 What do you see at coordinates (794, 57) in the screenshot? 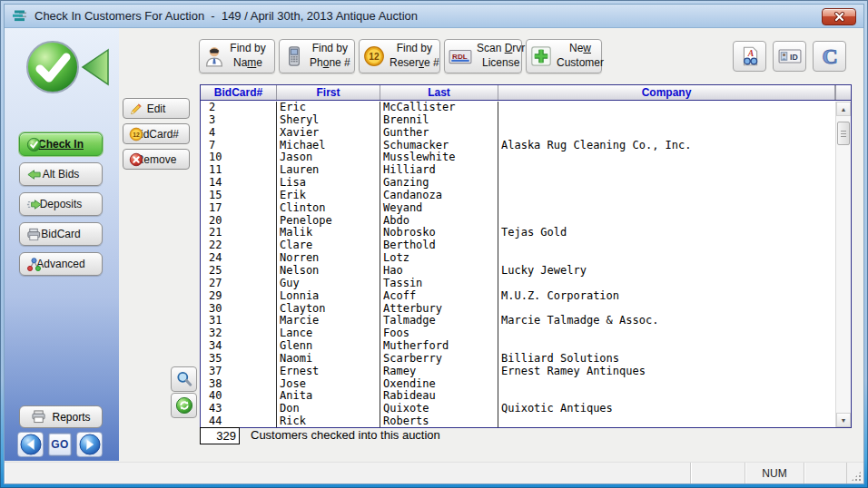
I see `svg-text: ID` at bounding box center [794, 57].